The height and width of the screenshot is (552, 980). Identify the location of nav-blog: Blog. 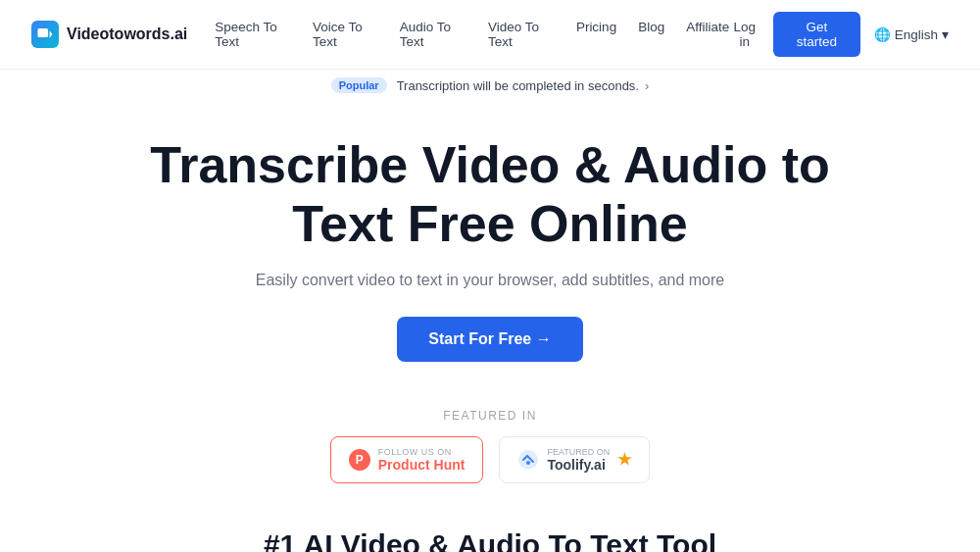
(651, 34).